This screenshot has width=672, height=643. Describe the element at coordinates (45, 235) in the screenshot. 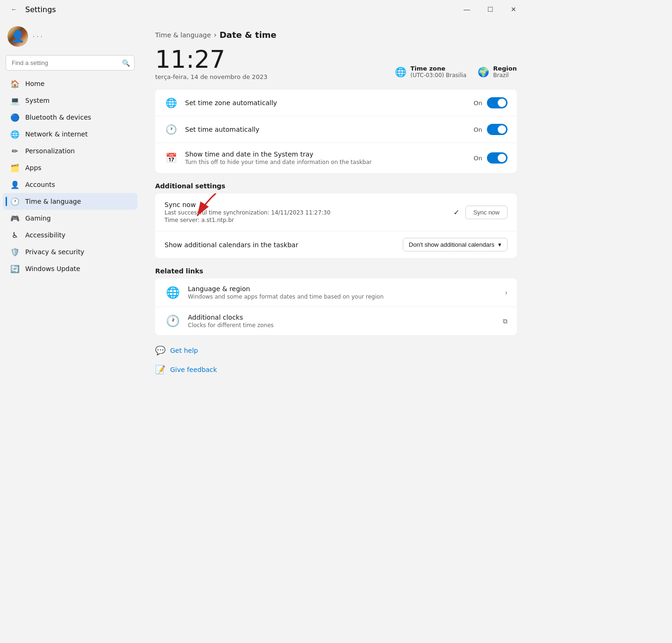

I see `accessibility-label: Accessibility` at that location.